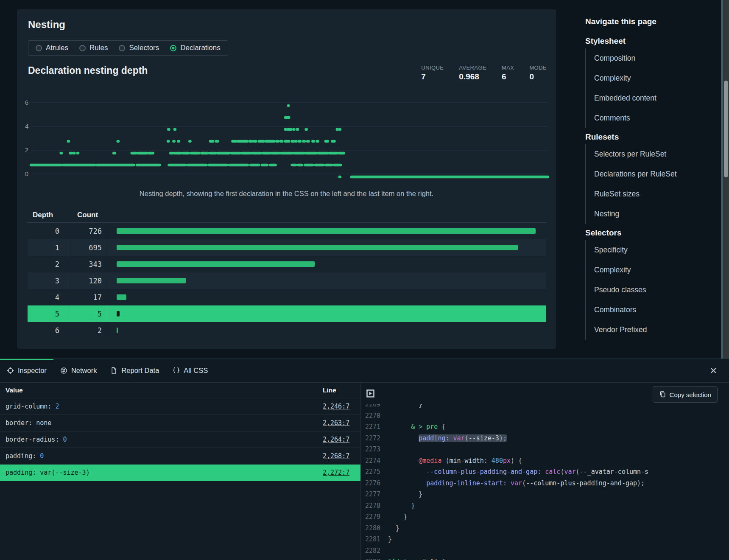  Describe the element at coordinates (656, 118) in the screenshot. I see `sidebar-item-comments: Comments` at that location.